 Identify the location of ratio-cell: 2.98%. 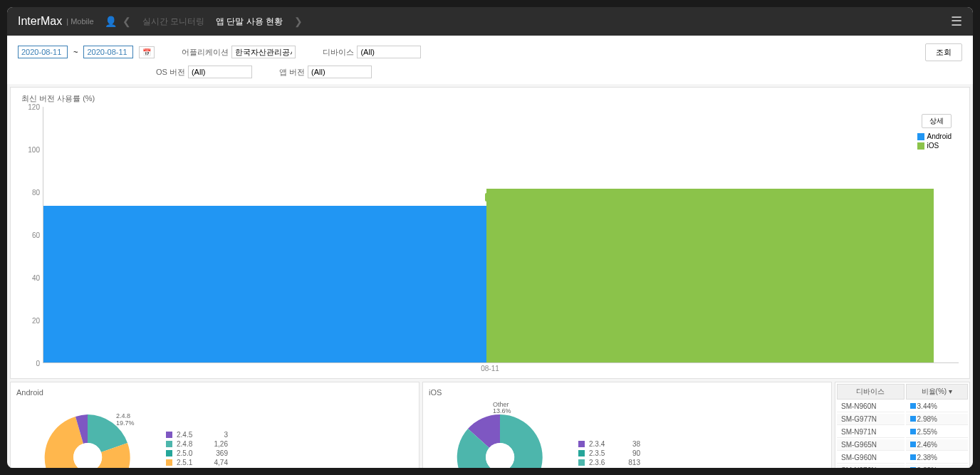
(937, 419).